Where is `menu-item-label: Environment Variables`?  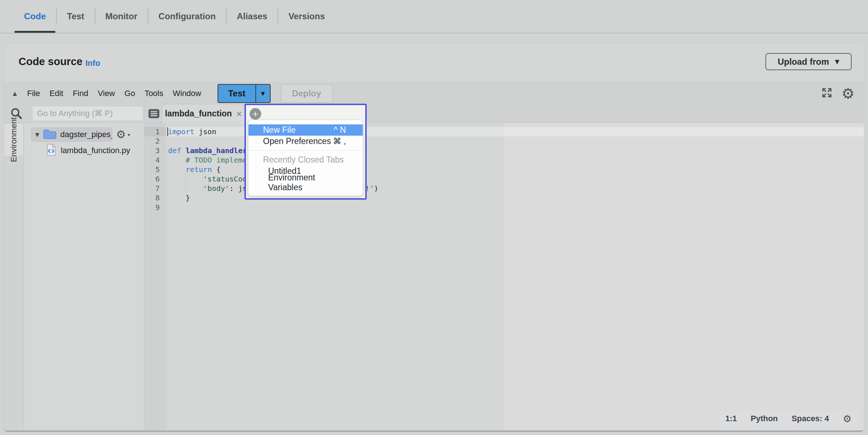 menu-item-label: Environment Variables is located at coordinates (307, 183).